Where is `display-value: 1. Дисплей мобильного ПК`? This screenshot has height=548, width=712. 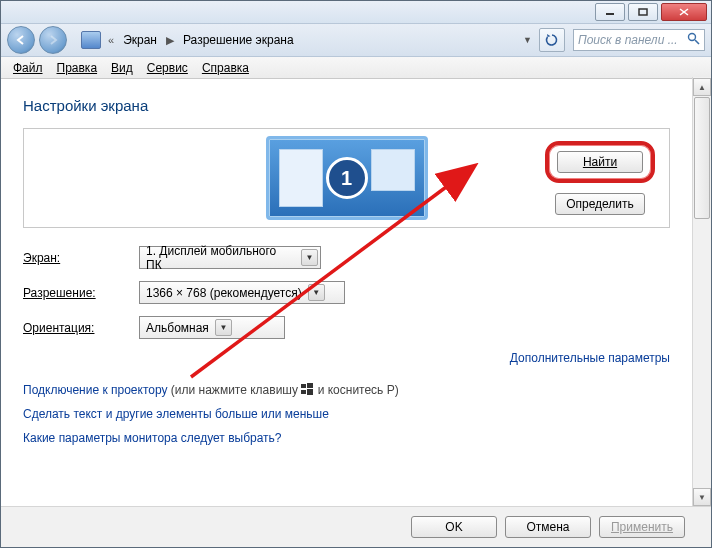 display-value: 1. Дисплей мобильного ПК is located at coordinates (220, 258).